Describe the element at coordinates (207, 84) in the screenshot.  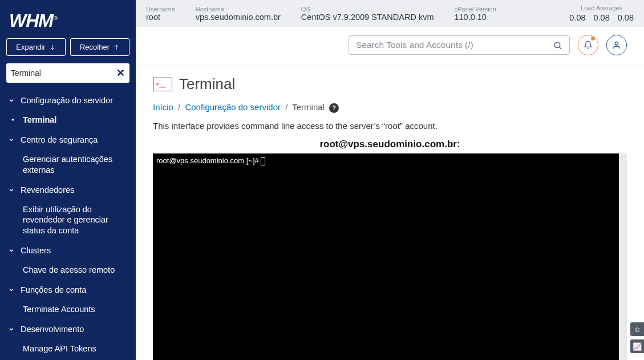
I see `page-title: Terminal` at that location.